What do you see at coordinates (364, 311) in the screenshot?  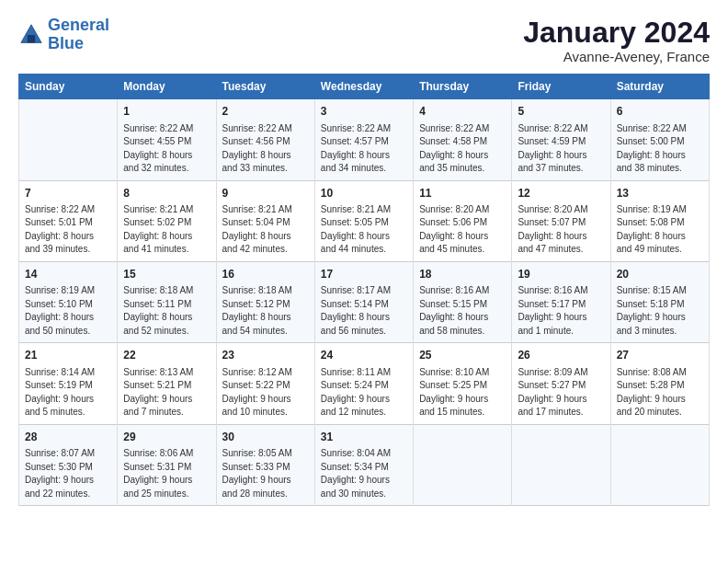 I see `day-info: Sunrise: 8:17 AMSunset: 5:14 PMDaylight:…` at bounding box center [364, 311].